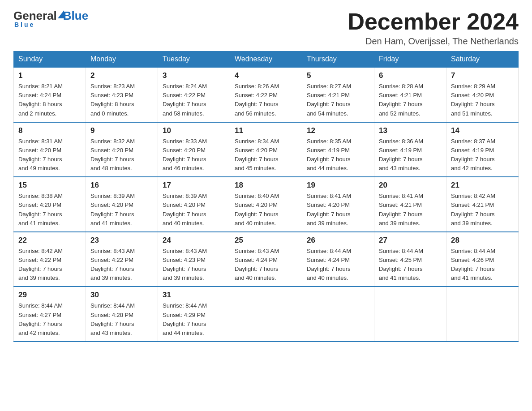  What do you see at coordinates (122, 60) in the screenshot?
I see `weekday-header-monday: Monday` at bounding box center [122, 60].